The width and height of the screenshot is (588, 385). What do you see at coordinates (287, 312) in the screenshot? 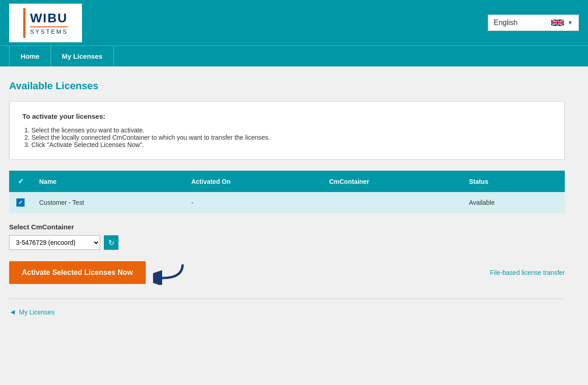
I see `back-my-licenses-link: ◄ My Licenses` at bounding box center [287, 312].